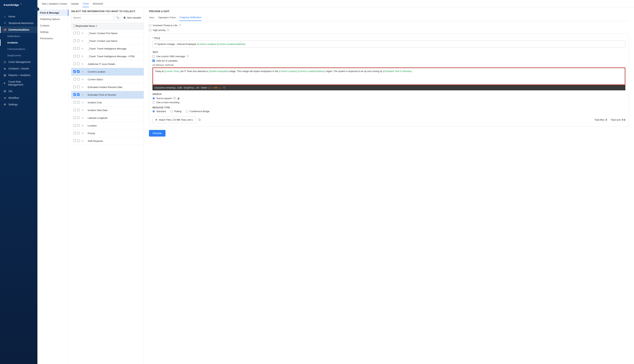 This screenshot has width=634, height=364. Describe the element at coordinates (191, 18) in the screenshot. I see `view-outgoing-notification: Outgoing Notification` at that location.